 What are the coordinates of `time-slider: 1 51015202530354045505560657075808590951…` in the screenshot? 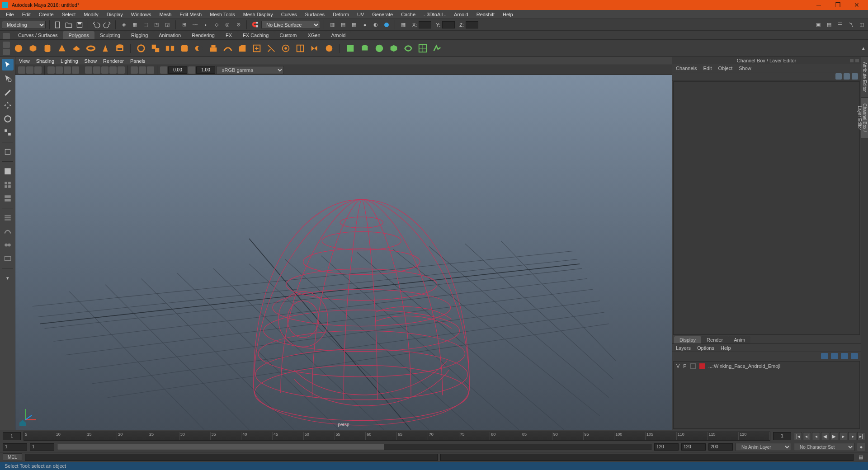 It's located at (434, 436).